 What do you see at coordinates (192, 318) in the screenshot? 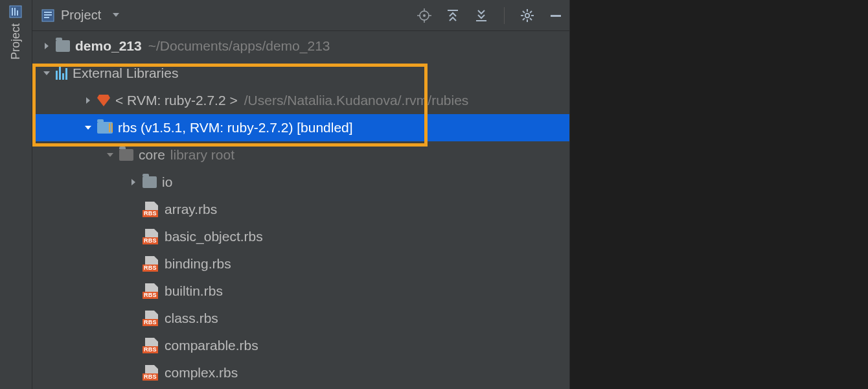
I see `file-name: class.rbs` at bounding box center [192, 318].